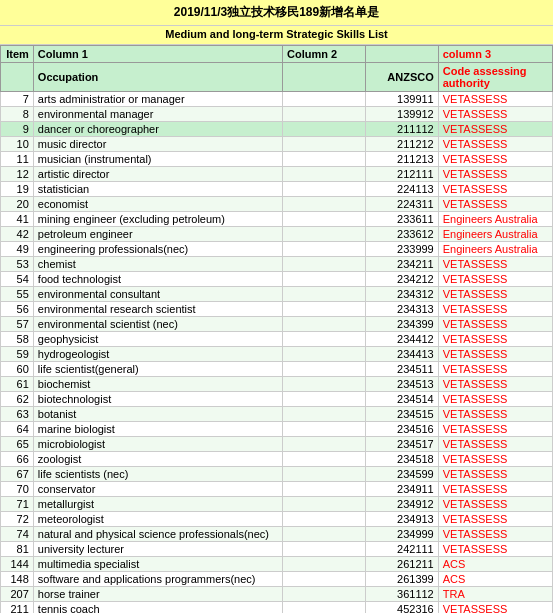 The image size is (553, 613). I want to click on table-row: 56environmental research scientist234313…, so click(277, 310).